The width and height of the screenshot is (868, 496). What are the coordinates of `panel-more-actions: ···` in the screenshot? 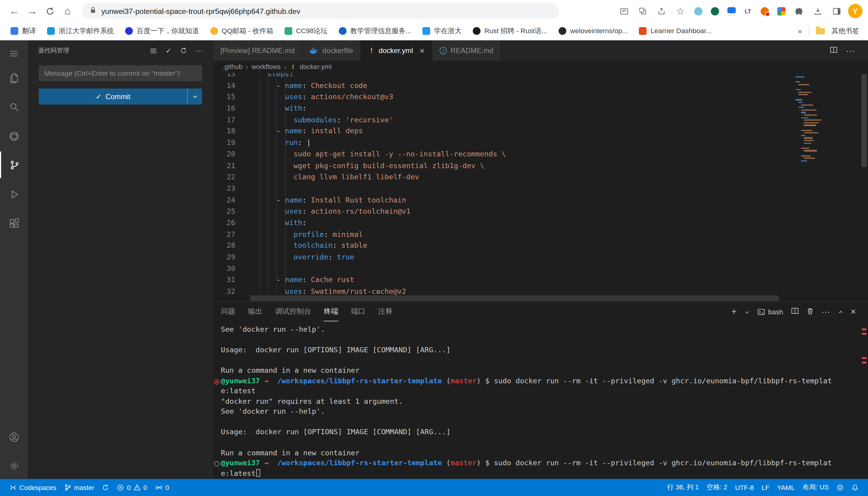 It's located at (826, 312).